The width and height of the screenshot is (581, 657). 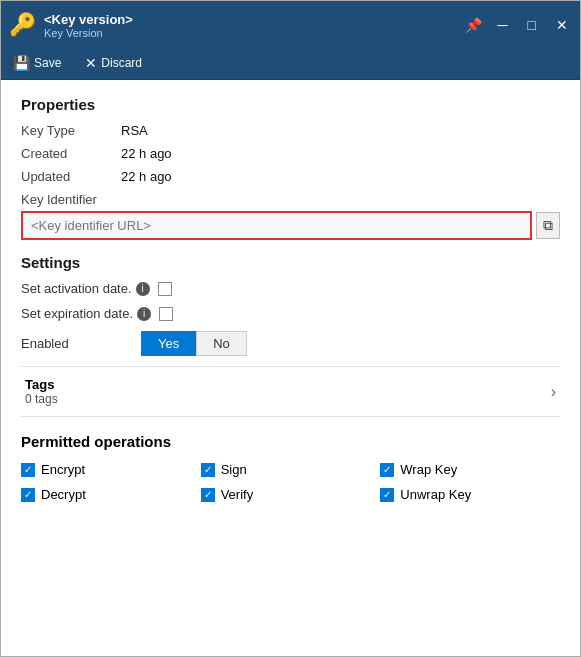 What do you see at coordinates (470, 494) in the screenshot?
I see `operation-item: Unwrap Key` at bounding box center [470, 494].